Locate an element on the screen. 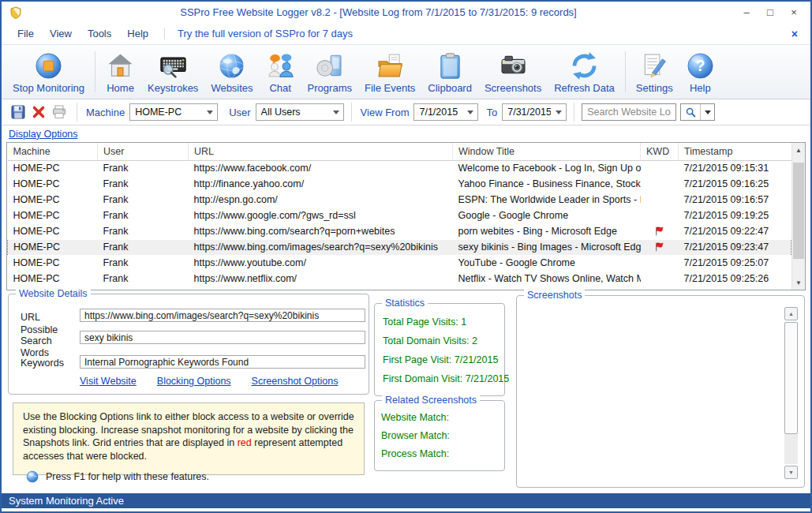  table-row: HOME-PCFrankhttps://www.facebook.com/Wel… is located at coordinates (399, 168).